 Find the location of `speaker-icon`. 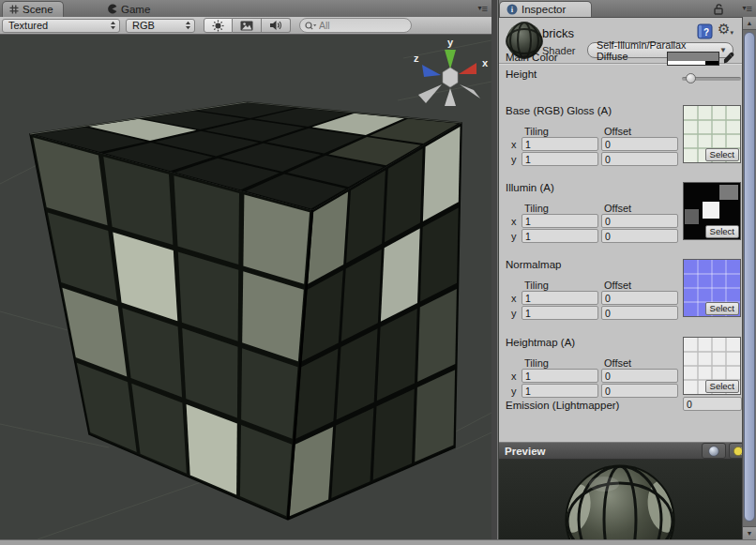

speaker-icon is located at coordinates (276, 25).